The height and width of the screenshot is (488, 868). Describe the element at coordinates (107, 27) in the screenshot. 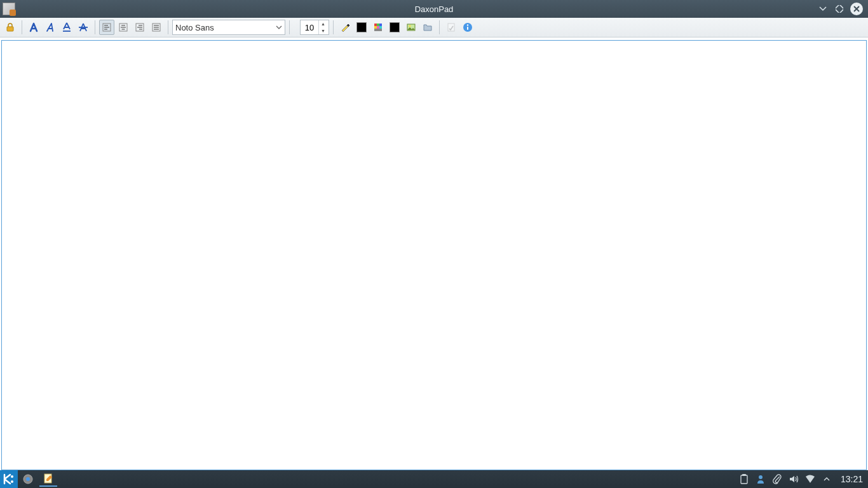

I see `align-left-icon` at that location.